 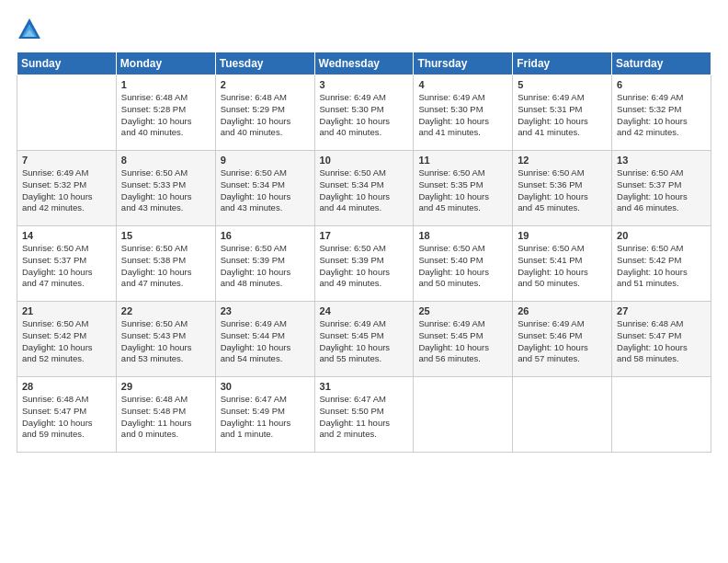 What do you see at coordinates (463, 189) in the screenshot?
I see `calendar-cell: 11Sunrise: 6:50 AM Sunset: 5:35 PM Dayli…` at bounding box center [463, 189].